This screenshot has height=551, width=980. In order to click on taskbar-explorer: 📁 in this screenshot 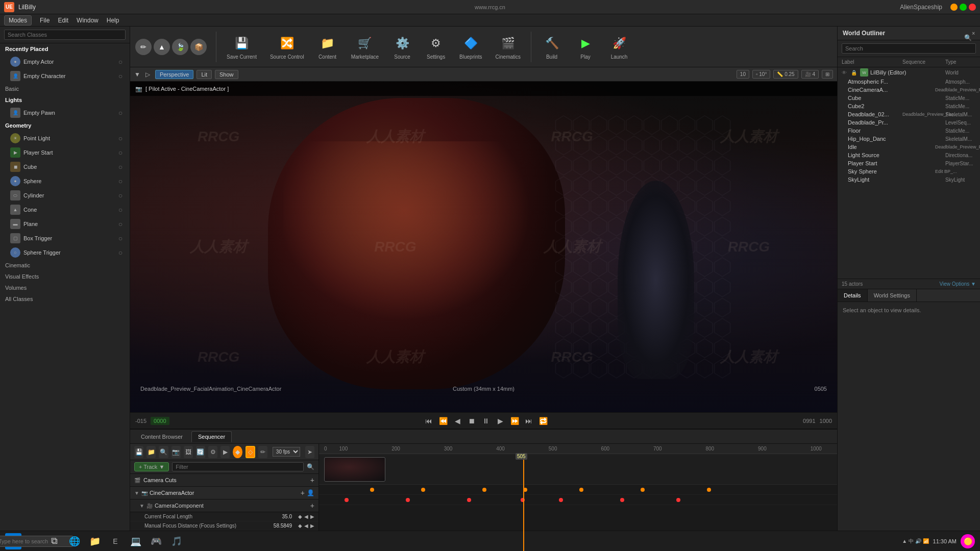, I will do `click(95, 541)`.